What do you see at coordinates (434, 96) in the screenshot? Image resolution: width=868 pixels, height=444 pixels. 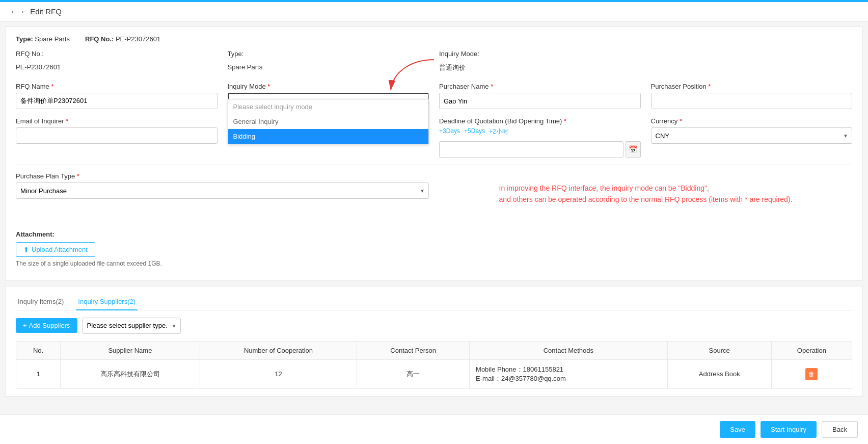 I see `form-row-2: RFQ Name * Inquiry Mode *` at bounding box center [434, 96].